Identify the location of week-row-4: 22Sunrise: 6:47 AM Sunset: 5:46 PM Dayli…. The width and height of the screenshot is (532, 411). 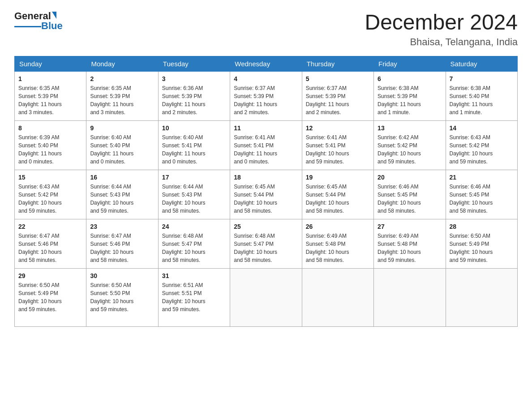
(266, 244).